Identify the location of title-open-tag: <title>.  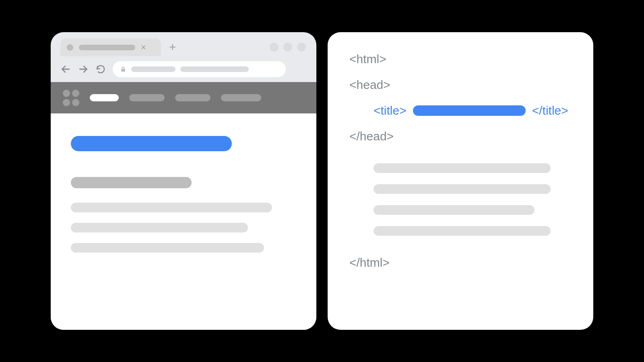
(390, 111).